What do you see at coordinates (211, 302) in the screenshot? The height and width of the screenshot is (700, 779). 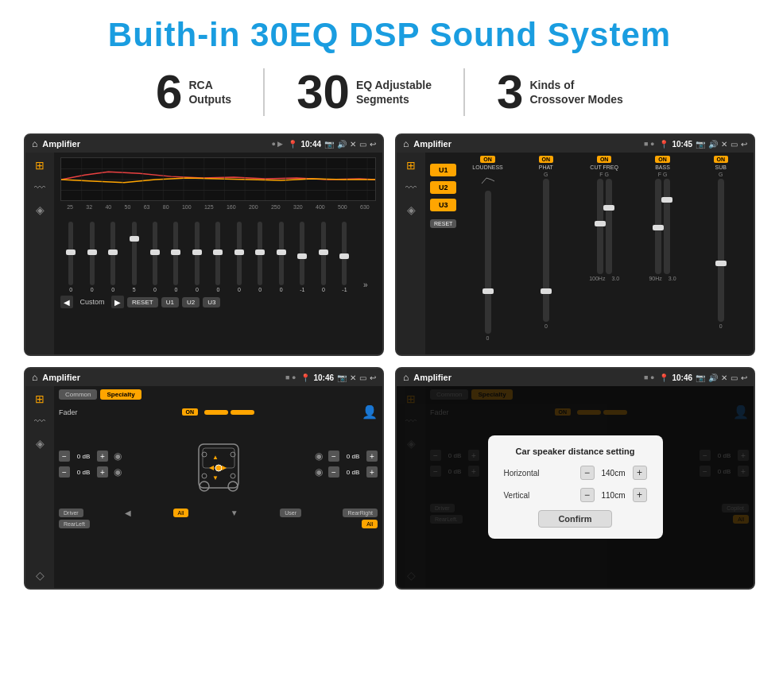 I see `eq-u3-btn: U3` at bounding box center [211, 302].